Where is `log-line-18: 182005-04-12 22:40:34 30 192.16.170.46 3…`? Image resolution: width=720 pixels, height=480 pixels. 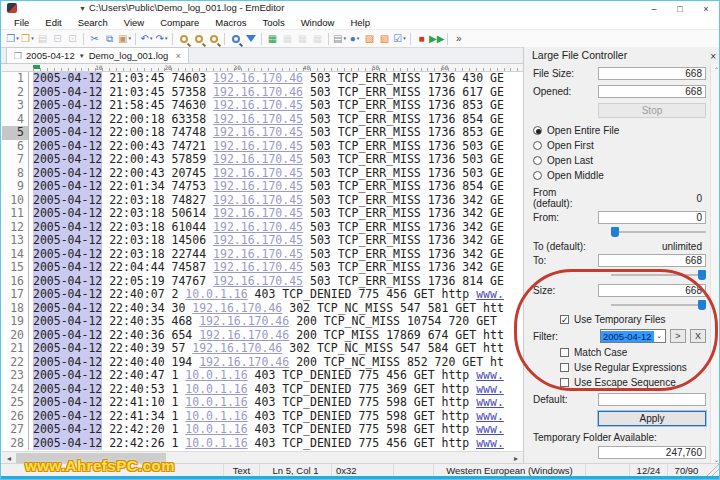
log-line-18: 182005-04-12 22:40:34 30 192.16.170.46 3… is located at coordinates (262, 309).